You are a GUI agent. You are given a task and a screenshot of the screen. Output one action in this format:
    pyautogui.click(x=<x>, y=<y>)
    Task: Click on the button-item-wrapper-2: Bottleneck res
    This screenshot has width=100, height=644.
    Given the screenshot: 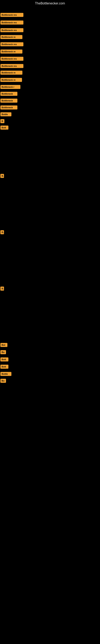 What is the action you would take?
    pyautogui.click(x=12, y=23)
    